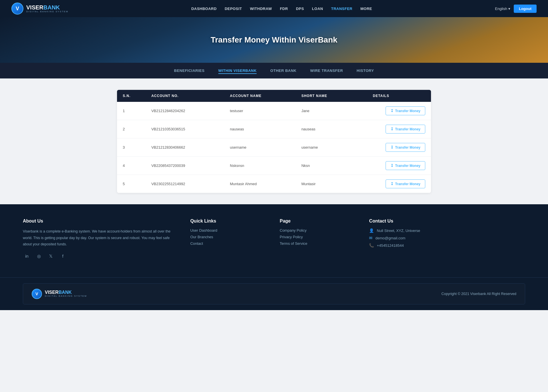 This screenshot has width=548, height=392. What do you see at coordinates (447, 221) in the screenshot?
I see `footer-contact-heading: Contact Us` at bounding box center [447, 221].